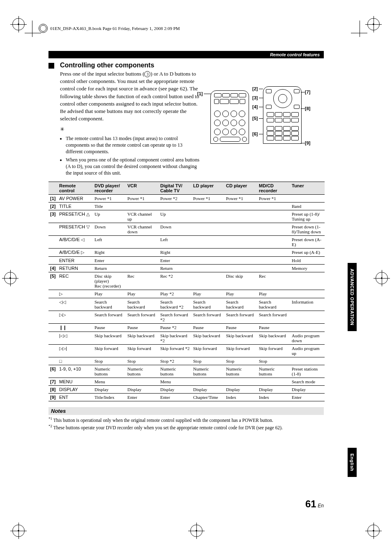 The image size is (392, 555). I want to click on table-cell: Skip forward, so click(142, 351).